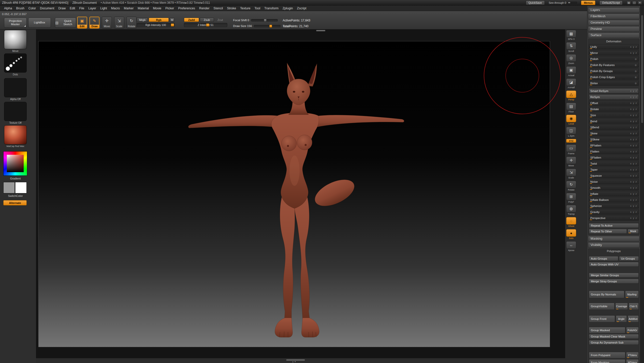  I want to click on scroll-arrows-icon: ▲▼, so click(294, 361).